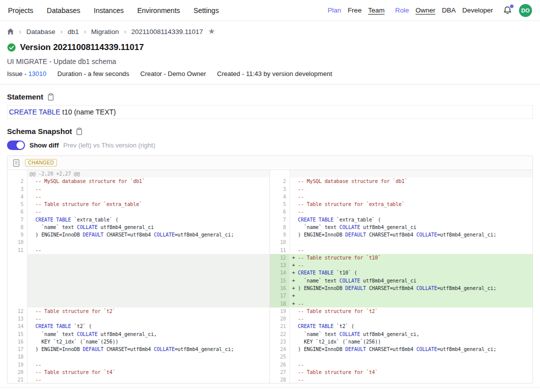 This screenshot has height=392, width=540. Describe the element at coordinates (526, 10) in the screenshot. I see `avatar: DO` at that location.